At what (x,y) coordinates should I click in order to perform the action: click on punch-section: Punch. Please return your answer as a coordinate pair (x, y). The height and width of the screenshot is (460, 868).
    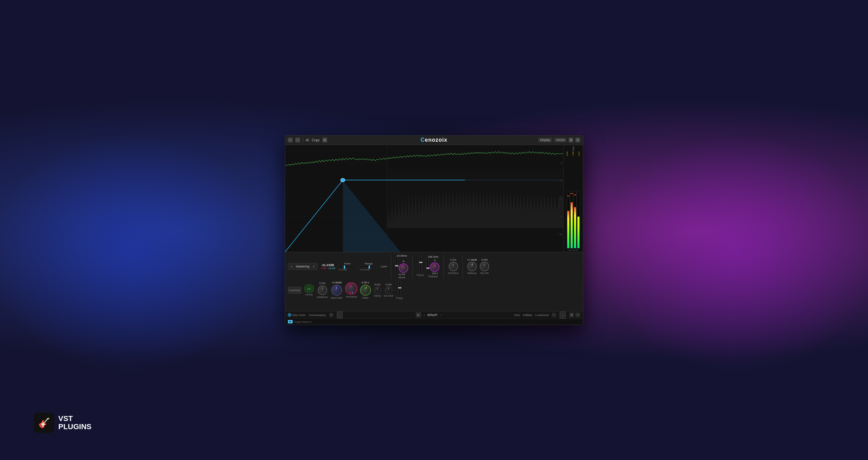
    Looking at the image, I should click on (420, 266).